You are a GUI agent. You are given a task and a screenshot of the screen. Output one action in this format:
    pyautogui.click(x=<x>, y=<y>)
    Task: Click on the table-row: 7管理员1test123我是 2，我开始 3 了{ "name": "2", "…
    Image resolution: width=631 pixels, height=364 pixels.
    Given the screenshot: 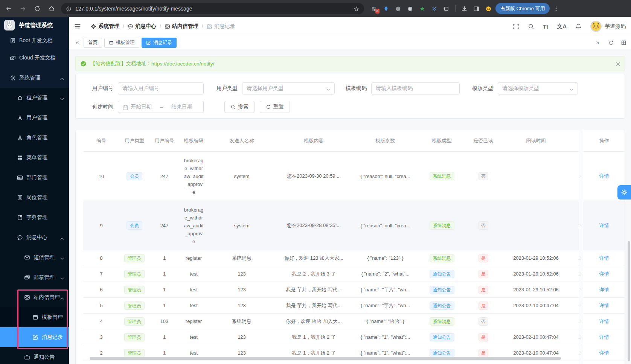 What is the action you would take?
    pyautogui.click(x=333, y=274)
    